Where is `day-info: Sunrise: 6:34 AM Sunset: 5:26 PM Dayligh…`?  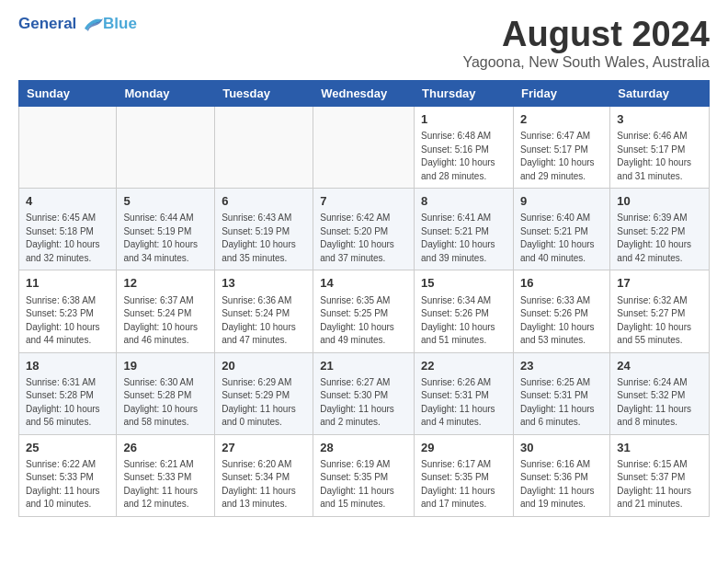
day-info: Sunrise: 6:34 AM Sunset: 5:26 PM Dayligh… is located at coordinates (463, 321).